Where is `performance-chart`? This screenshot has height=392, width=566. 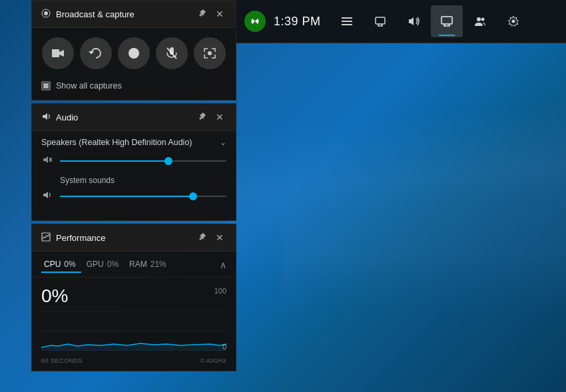
performance-chart is located at coordinates (134, 331).